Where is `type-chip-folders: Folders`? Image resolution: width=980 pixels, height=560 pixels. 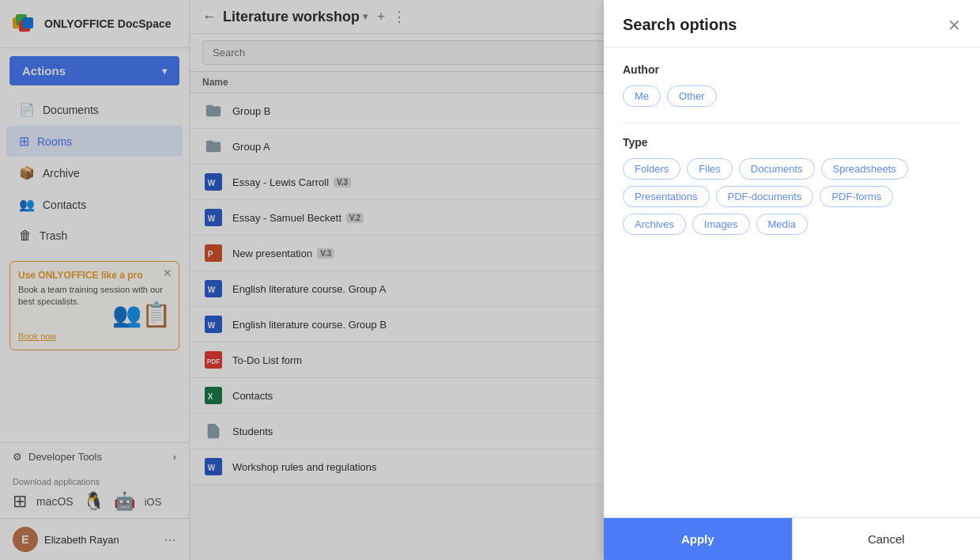
type-chip-folders: Folders is located at coordinates (651, 169).